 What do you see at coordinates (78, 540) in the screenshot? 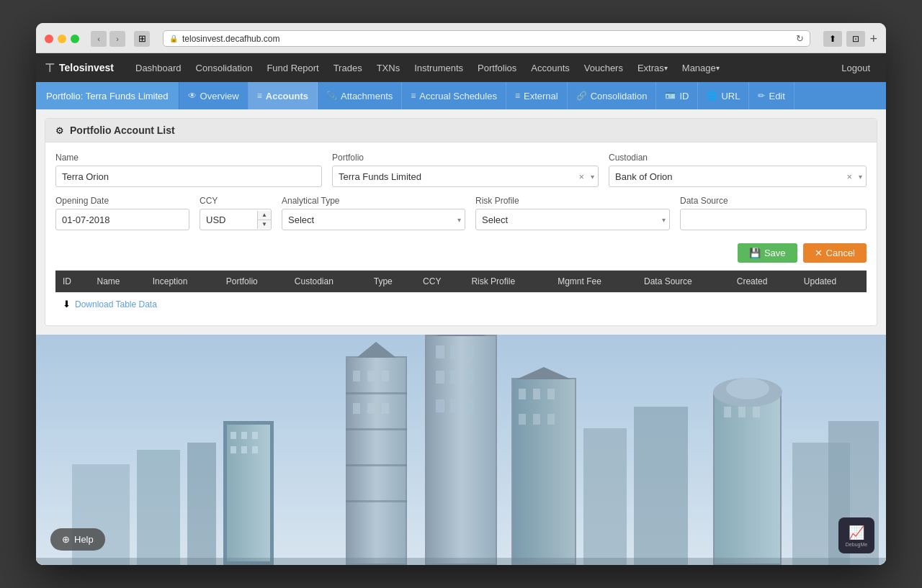
I see `help-button: ⊕ Help` at bounding box center [78, 540].